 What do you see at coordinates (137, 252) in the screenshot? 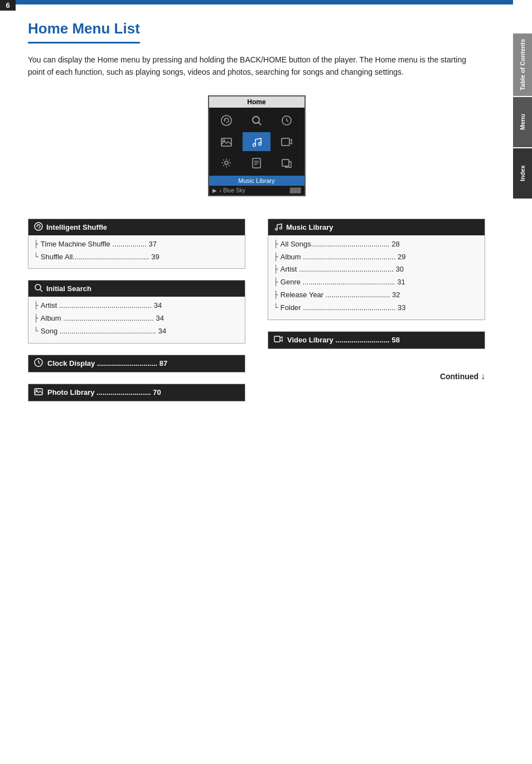
I see `intelligent-shuffle-items: ├ Time Machine Shuffle .................…` at bounding box center [137, 252].